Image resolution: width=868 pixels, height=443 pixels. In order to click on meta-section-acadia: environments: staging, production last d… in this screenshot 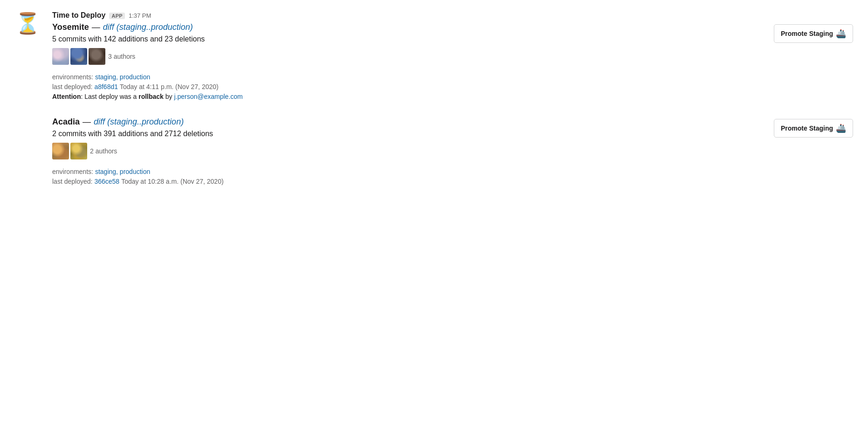, I will do `click(407, 176)`.